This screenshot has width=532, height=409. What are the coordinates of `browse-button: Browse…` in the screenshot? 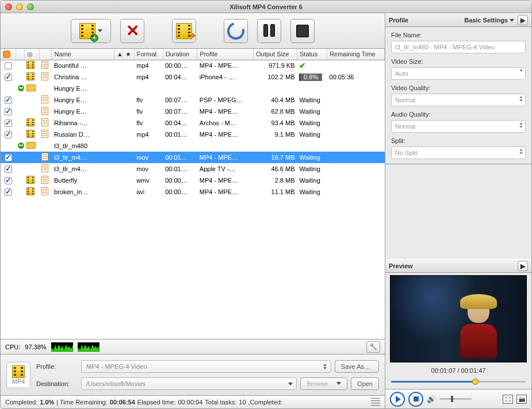 It's located at (324, 384).